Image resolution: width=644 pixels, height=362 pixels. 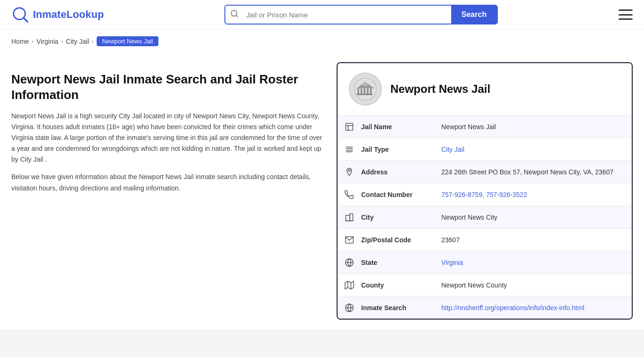 What do you see at coordinates (485, 89) in the screenshot?
I see `jail-card-header: Newport News Jail` at bounding box center [485, 89].